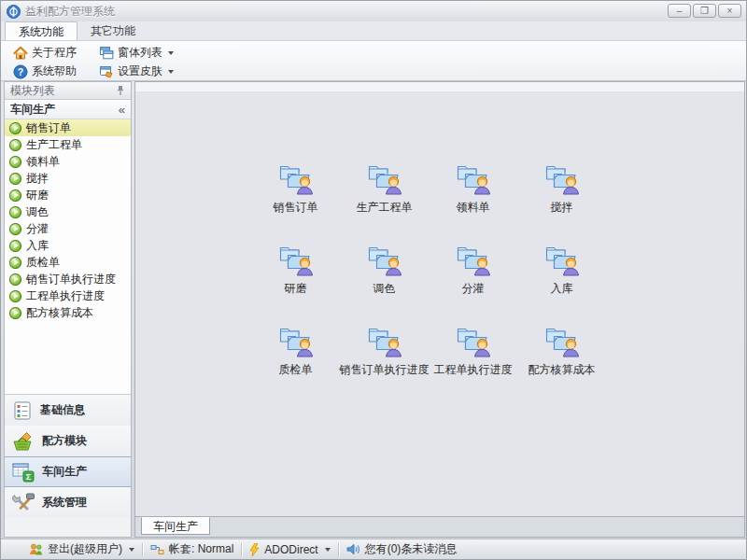 The width and height of the screenshot is (747, 560). Describe the element at coordinates (21, 72) in the screenshot. I see `help-icon: ?` at that location.